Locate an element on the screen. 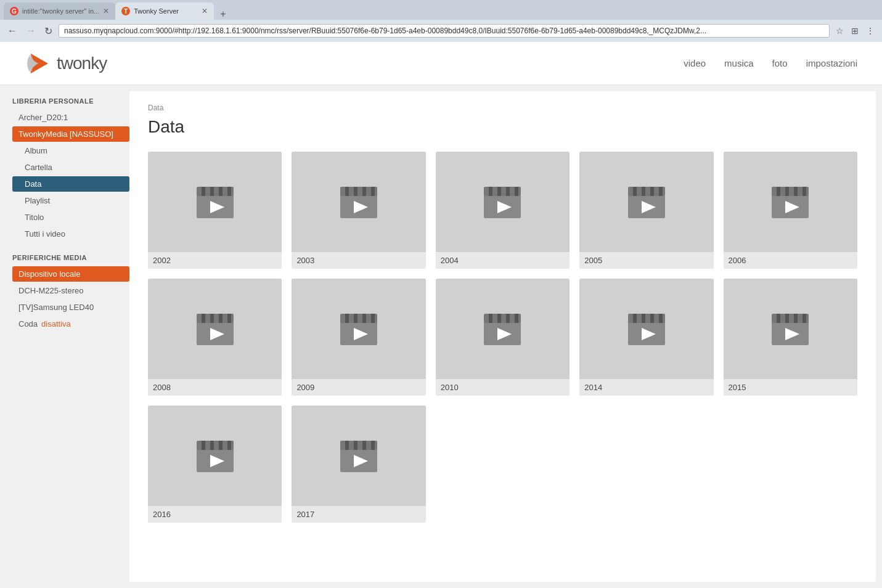 Image resolution: width=882 pixels, height=588 pixels. sidebar-item-dch: DCH-M225-stereo is located at coordinates (71, 291).